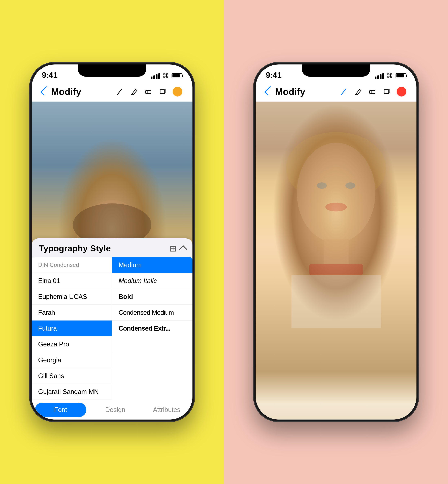 This screenshot has height=484, width=448. Describe the element at coordinates (155, 76) in the screenshot. I see `signal-icon` at that location.